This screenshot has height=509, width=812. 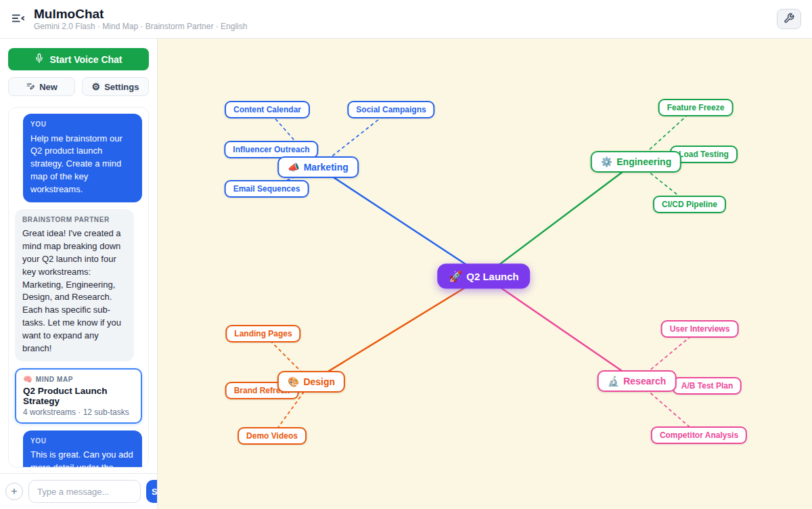 I want to click on start-voice-chat-label: Start Voice Chat, so click(x=85, y=60).